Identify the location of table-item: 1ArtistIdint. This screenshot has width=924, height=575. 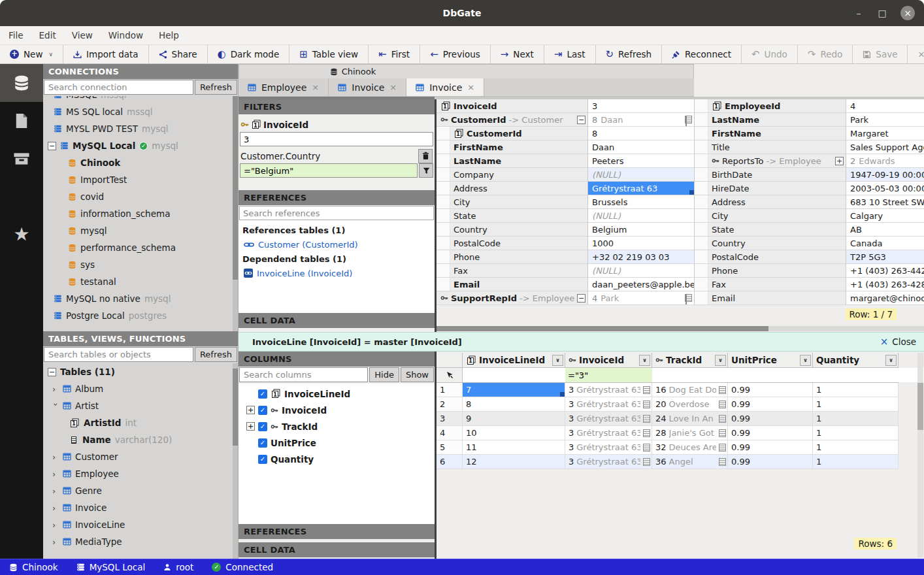
(140, 423).